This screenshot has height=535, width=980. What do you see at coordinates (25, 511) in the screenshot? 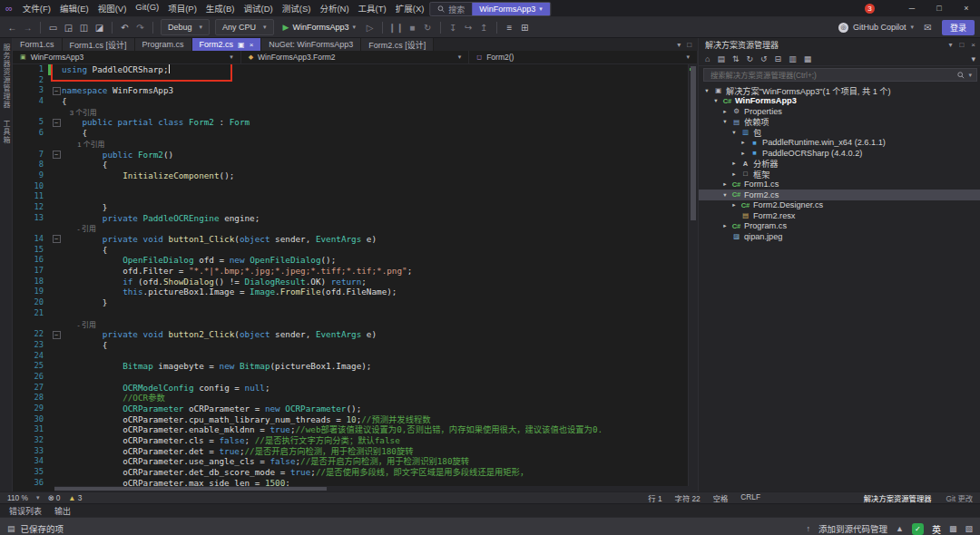
I see `tab-error-list: 错误列表` at bounding box center [25, 511].